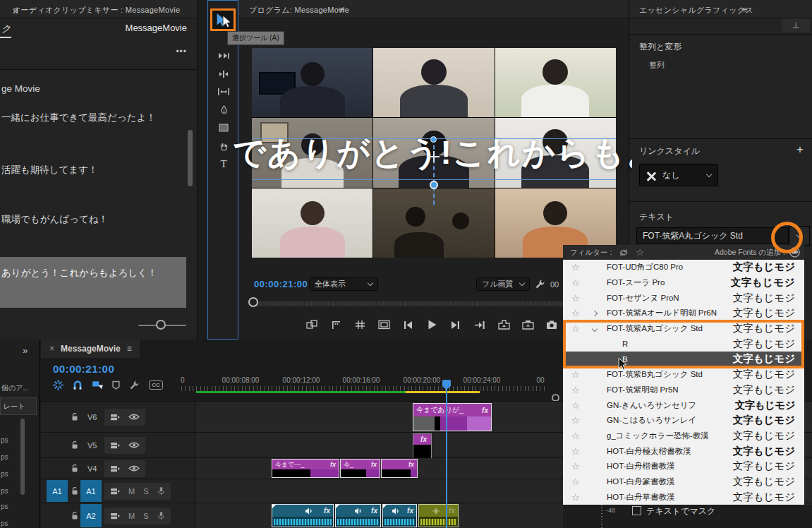  I want to click on star-filter-icon: ☆, so click(640, 253).